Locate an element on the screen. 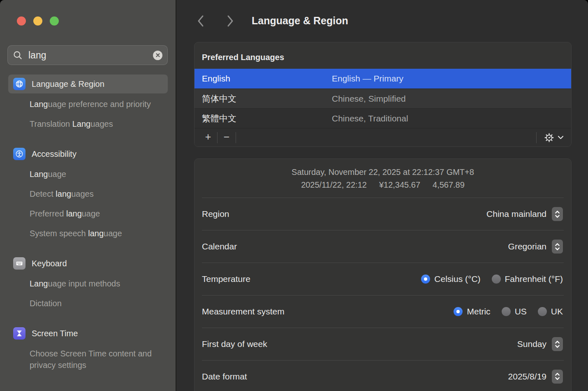 This screenshot has width=588, height=391. sidebar-item-keyboard: Keyboard is located at coordinates (88, 263).